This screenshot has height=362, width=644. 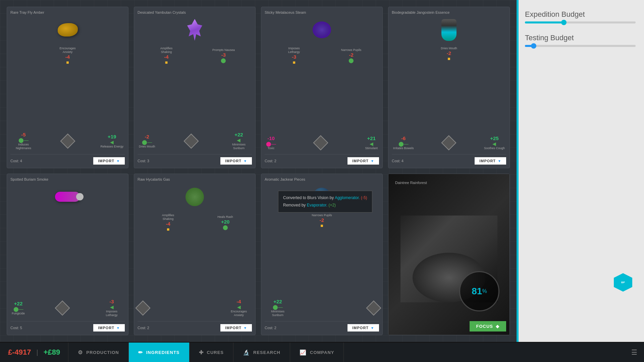 I want to click on card-image-raw-gas, so click(x=195, y=197).